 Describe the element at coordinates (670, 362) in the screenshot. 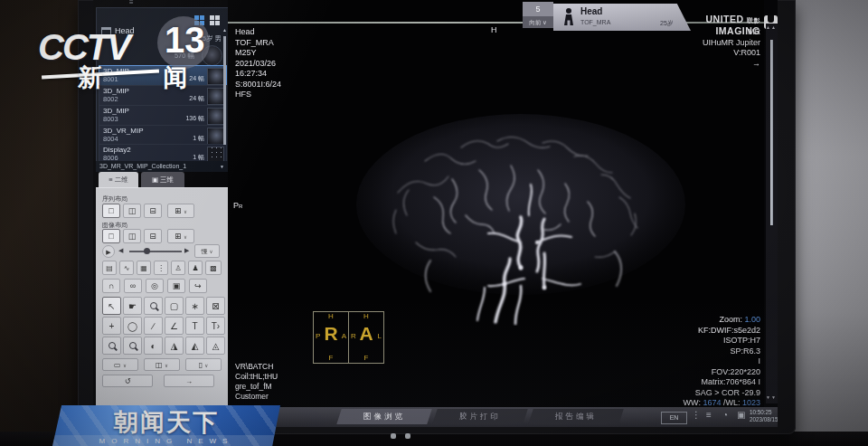

I see `dicom-overlay-bottomright: Zoom: 1.00 KF:DWIF:s5e2d2ISOTP:H7 SP:R6.…` at that location.